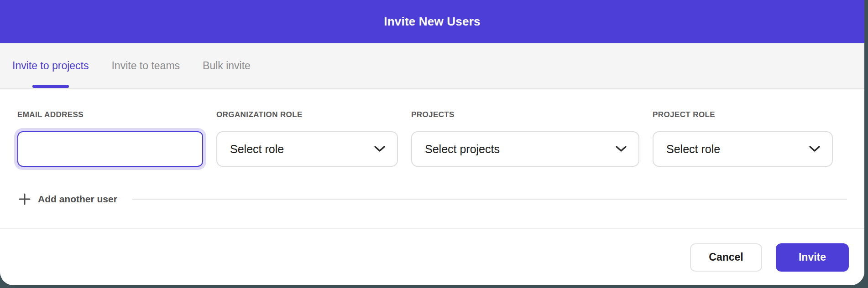  Describe the element at coordinates (462, 149) in the screenshot. I see `projects-value: Select projects` at that location.